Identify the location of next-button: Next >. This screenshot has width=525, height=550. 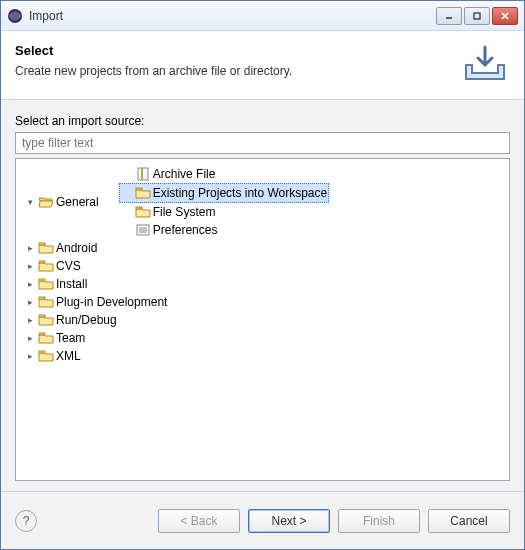
(289, 521).